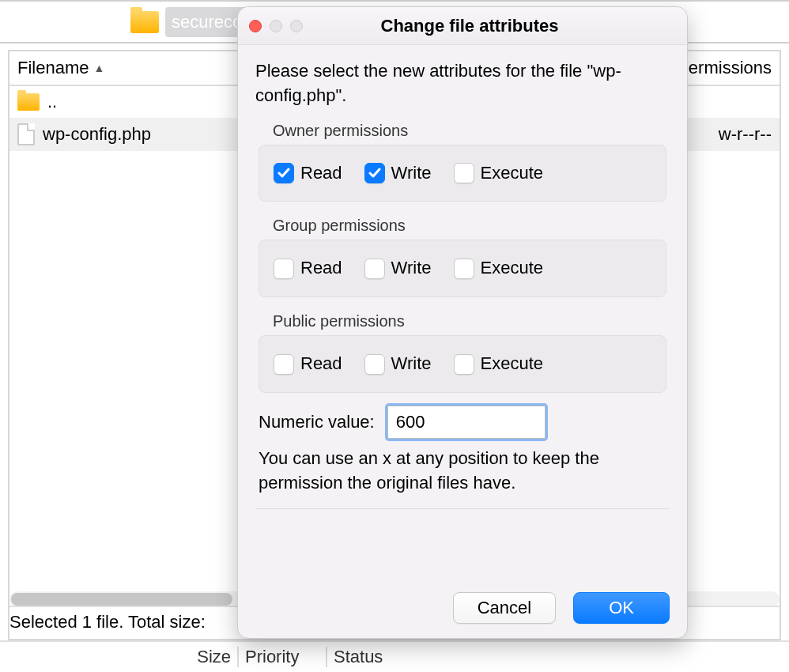  Describe the element at coordinates (282, 657) in the screenshot. I see `column-priority: Priority` at that location.